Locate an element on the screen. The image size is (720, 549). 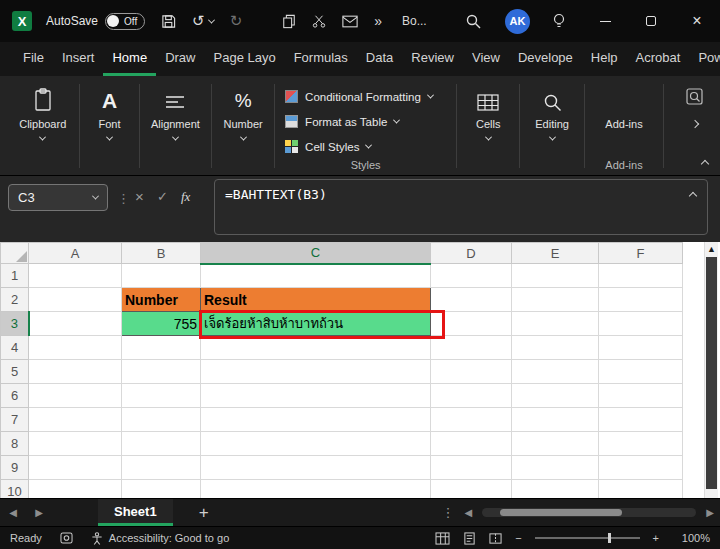
confirm-entry-icon: ✓ is located at coordinates (162, 196).